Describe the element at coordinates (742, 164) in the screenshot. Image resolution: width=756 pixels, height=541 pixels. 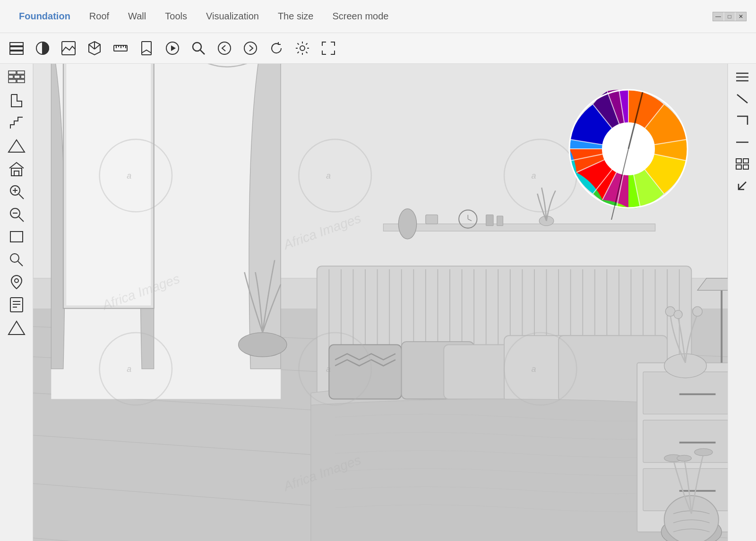
I see `grid-layout-tool` at that location.